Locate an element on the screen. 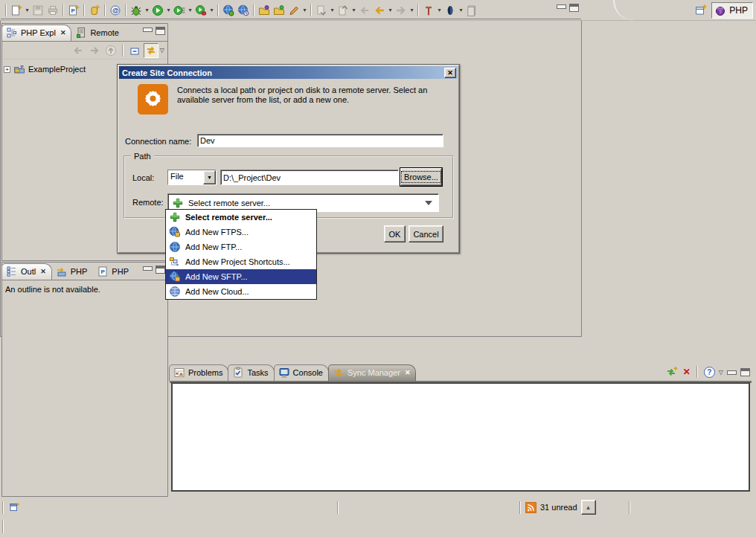 This screenshot has width=756, height=537. dropdown-item-add-new-sftp: Add New SFTP... is located at coordinates (241, 277).